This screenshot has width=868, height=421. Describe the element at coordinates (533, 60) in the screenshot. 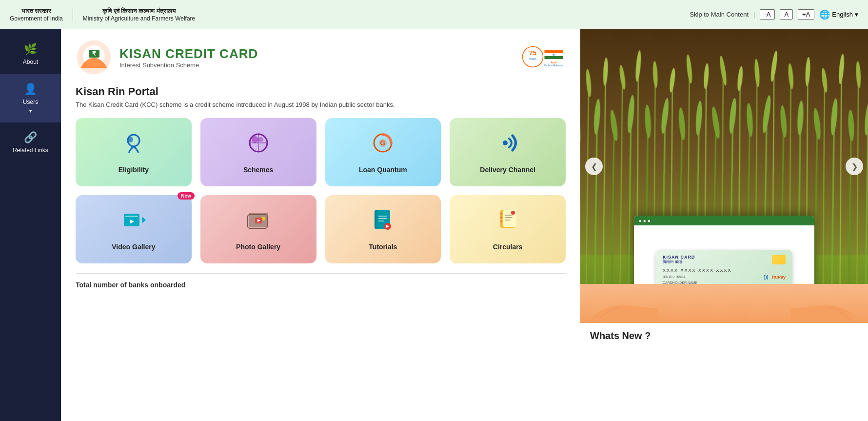

I see `svg-text: YEARS` at that location.